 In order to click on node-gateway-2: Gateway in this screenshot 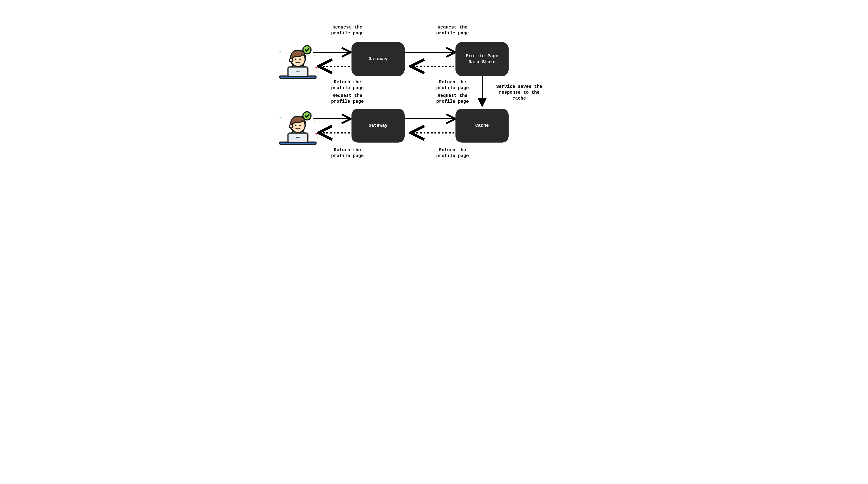, I will do `click(378, 125)`.